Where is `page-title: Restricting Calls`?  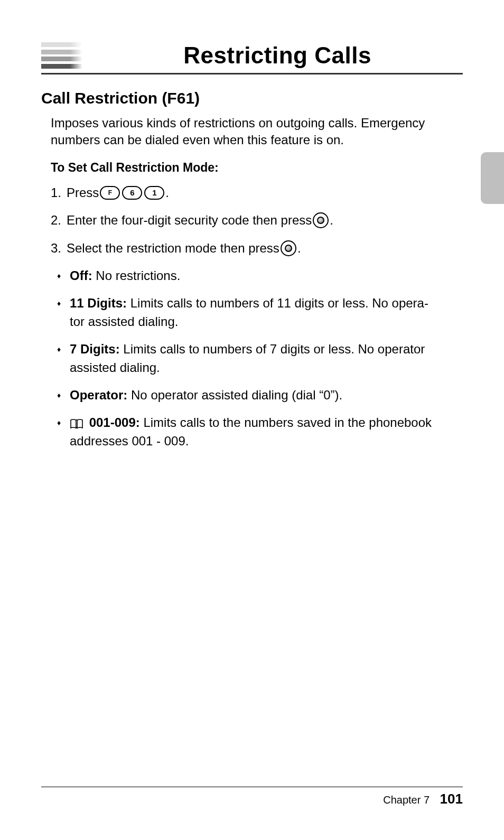
page-title: Restricting Calls is located at coordinates (277, 55).